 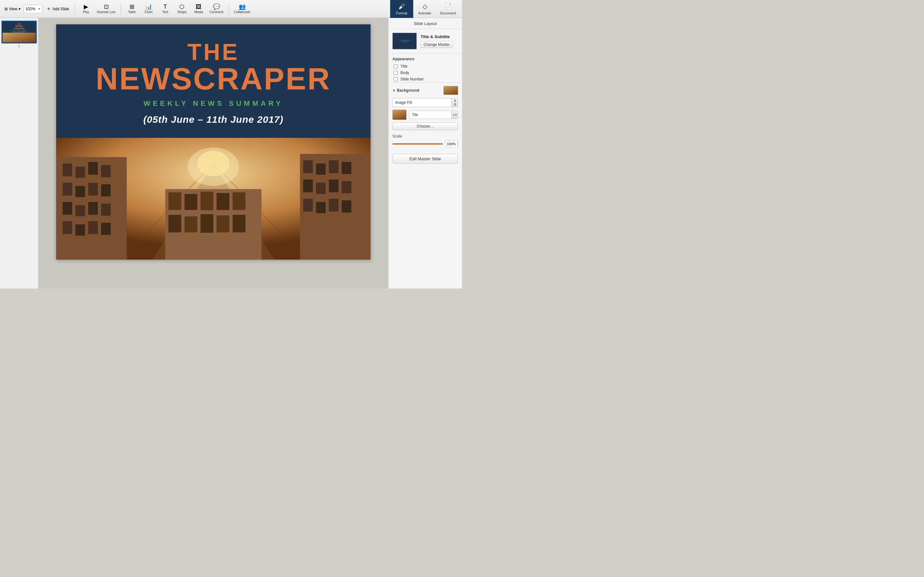 I want to click on body-checkbox, so click(x=396, y=73).